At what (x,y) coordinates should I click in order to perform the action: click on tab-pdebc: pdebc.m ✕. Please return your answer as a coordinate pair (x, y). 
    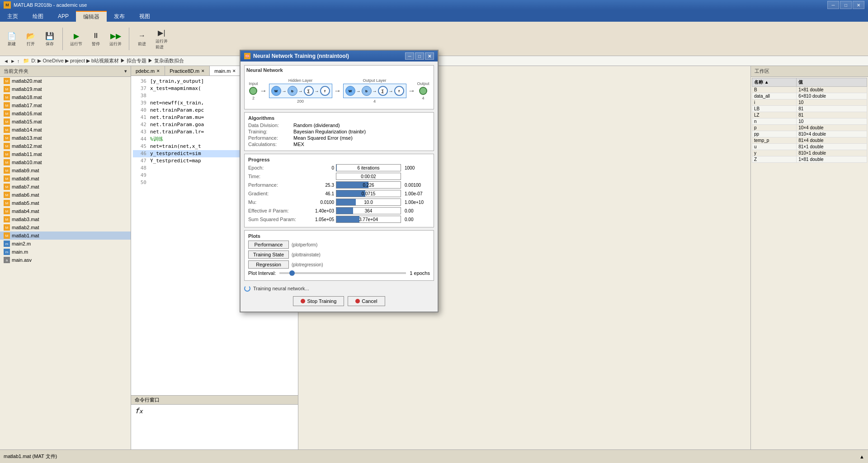
    Looking at the image, I should click on (148, 71).